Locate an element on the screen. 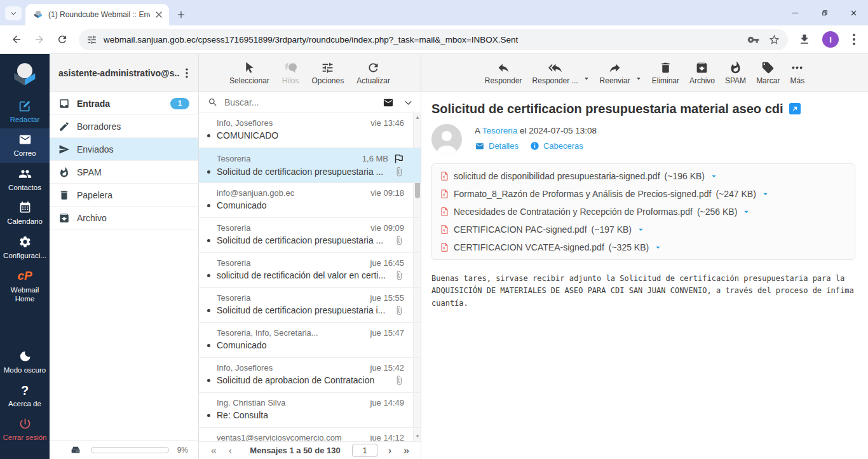 Image resolution: width=868 pixels, height=459 pixels. tab-close-icon is located at coordinates (159, 15).